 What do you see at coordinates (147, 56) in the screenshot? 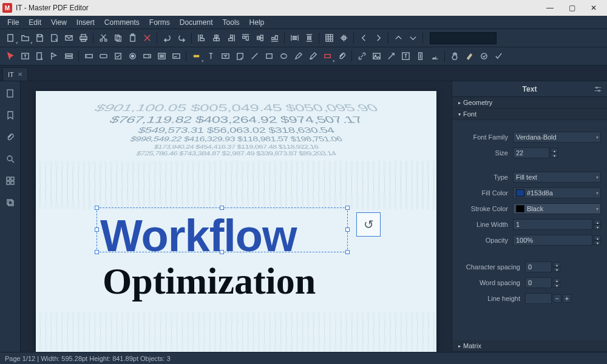
I see `combo-tool` at bounding box center [147, 56].